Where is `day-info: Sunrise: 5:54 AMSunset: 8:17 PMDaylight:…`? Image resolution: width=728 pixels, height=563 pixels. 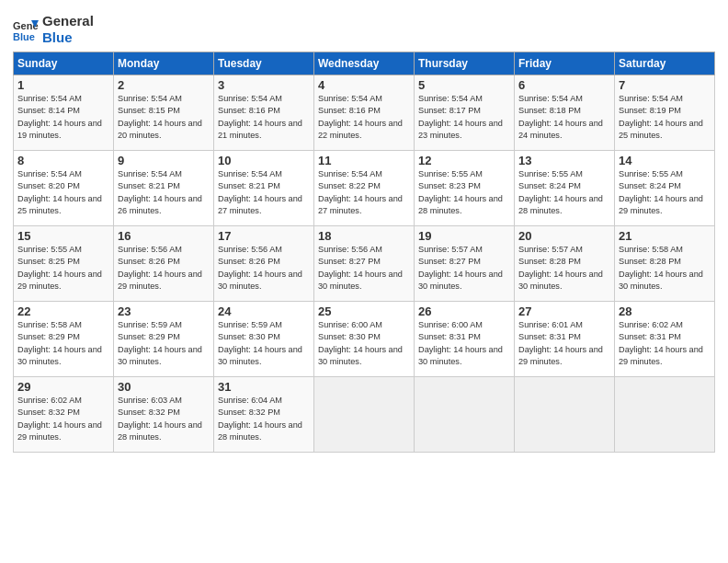 day-info: Sunrise: 5:54 AMSunset: 8:17 PMDaylight:… is located at coordinates (464, 118).